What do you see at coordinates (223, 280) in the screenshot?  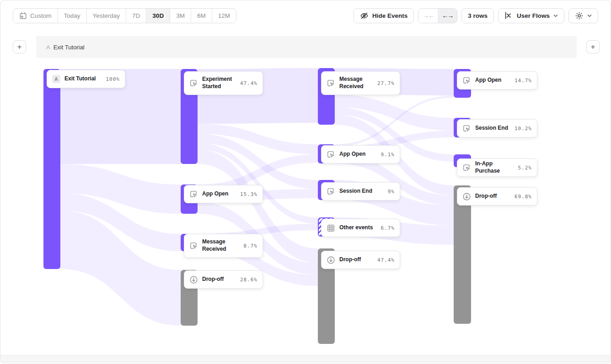 I see `flow-node-card-c2-do: Drop-off28.6%` at bounding box center [223, 280].